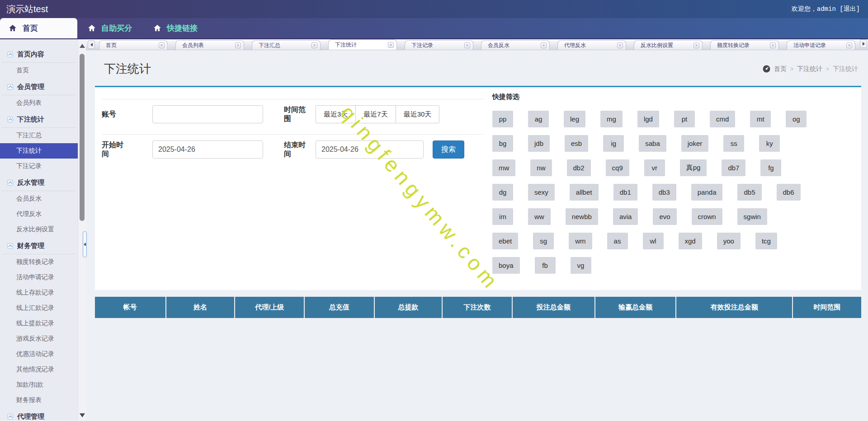  What do you see at coordinates (707, 192) in the screenshot?
I see `quick-filter-panda: panda` at bounding box center [707, 192].